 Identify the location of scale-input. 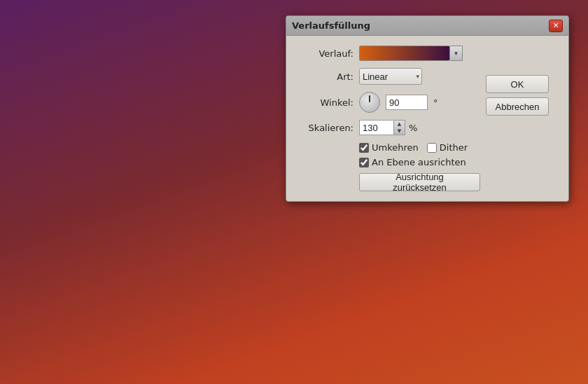
(377, 128).